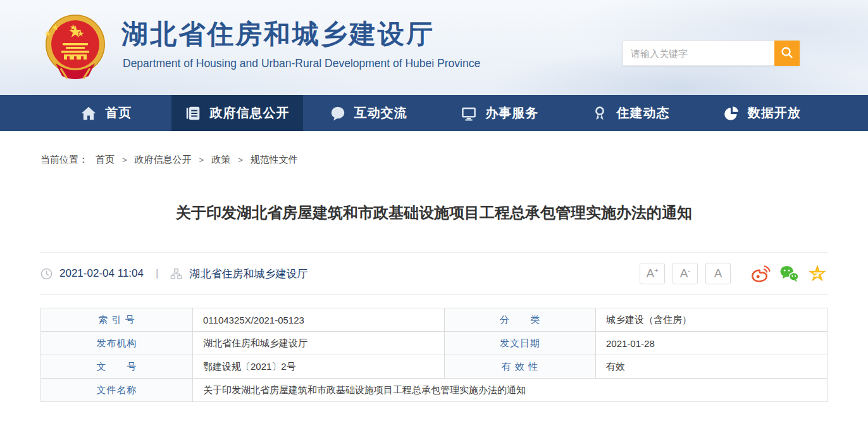 This screenshot has height=435, width=868. Describe the element at coordinates (500, 113) in the screenshot. I see `nav-item-services: 办事服务` at that location.